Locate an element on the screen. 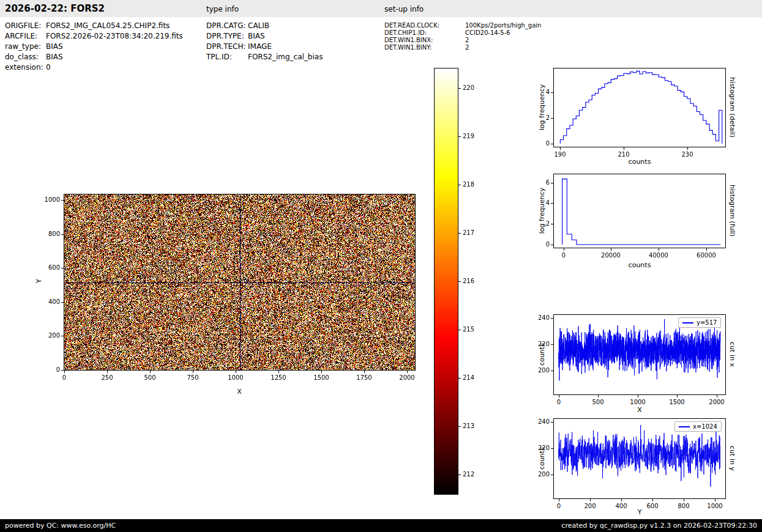  tick-label: 210 is located at coordinates (624, 154).